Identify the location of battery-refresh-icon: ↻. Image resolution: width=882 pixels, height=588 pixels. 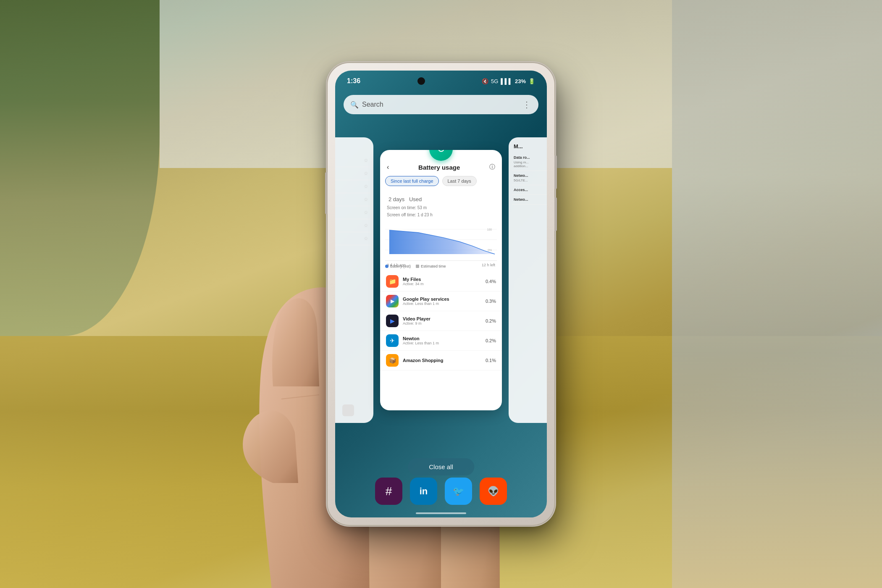
(441, 152).